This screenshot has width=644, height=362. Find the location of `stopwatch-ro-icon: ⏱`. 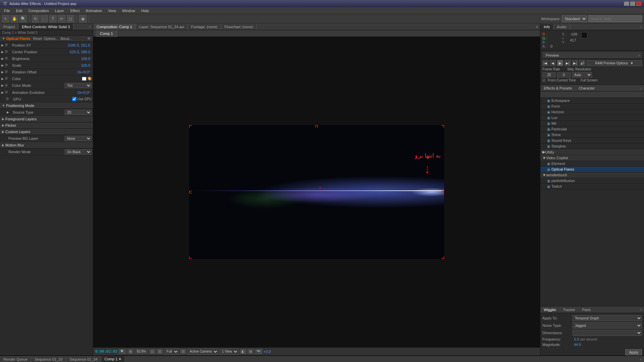

stopwatch-ro-icon: ⏱ is located at coordinates (6, 72).